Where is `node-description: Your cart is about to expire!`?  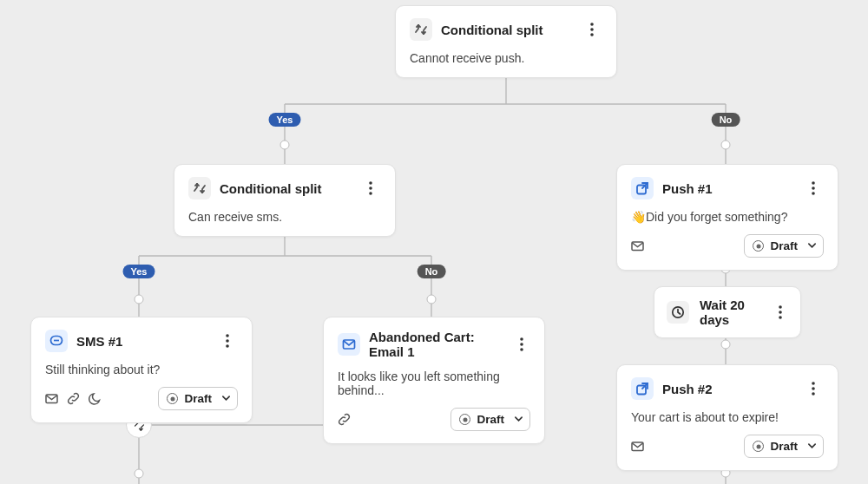
node-description: Your cart is about to expire! is located at coordinates (727, 417).